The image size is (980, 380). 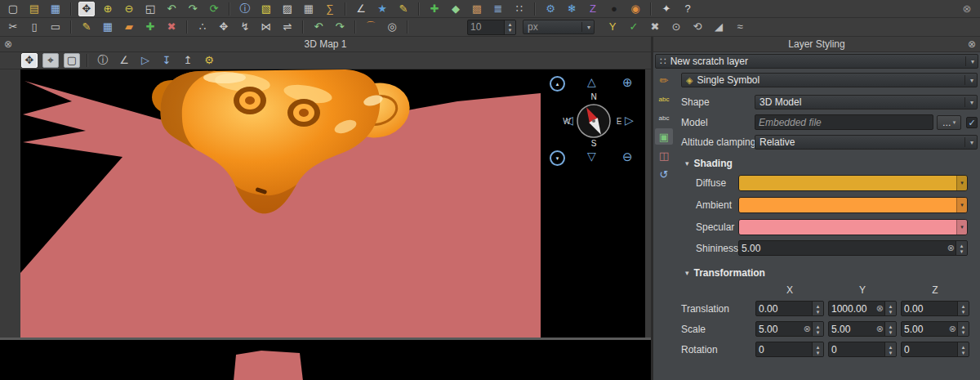 What do you see at coordinates (935, 350) in the screenshot?
I see `rotation-z-input: 0` at bounding box center [935, 350].